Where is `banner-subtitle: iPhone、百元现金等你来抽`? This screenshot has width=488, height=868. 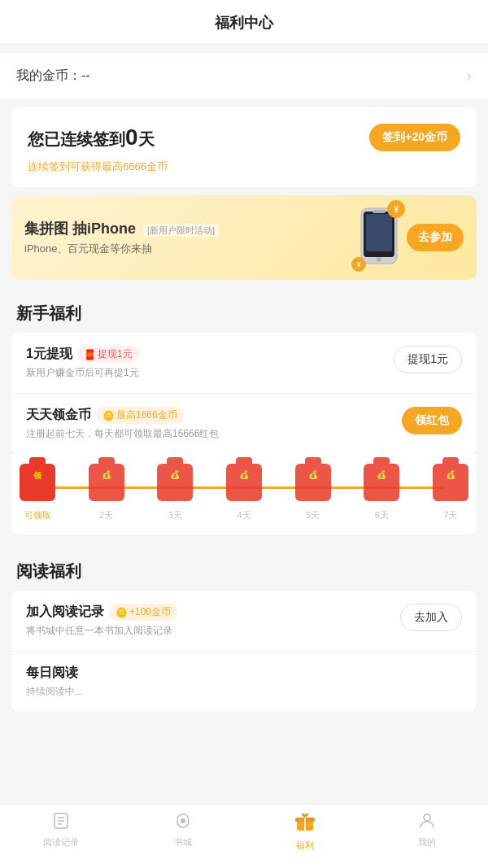
banner-subtitle: iPhone、百元现金等你来抽 is located at coordinates (122, 249).